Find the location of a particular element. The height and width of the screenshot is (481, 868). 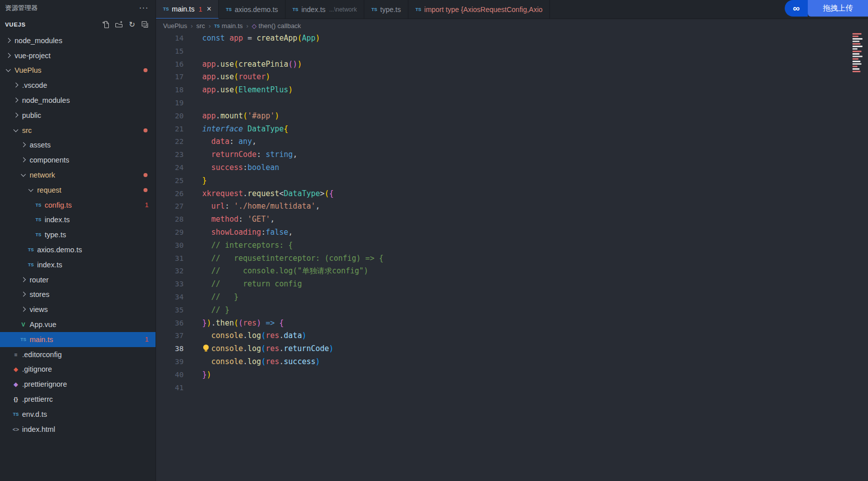

tab-main.ts: TSmain.ts1× is located at coordinates (188, 9).